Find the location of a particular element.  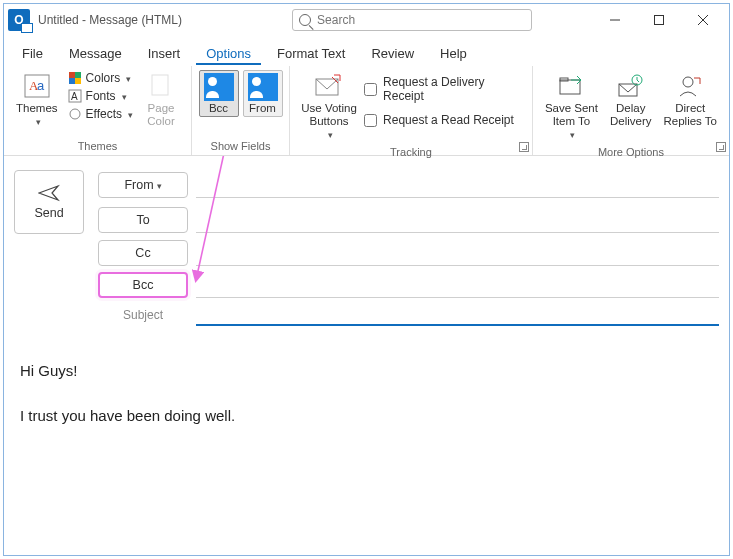

ribbon-group-more-options: Save Sent Item To Delay Delivery Direct … is located at coordinates (631, 110).